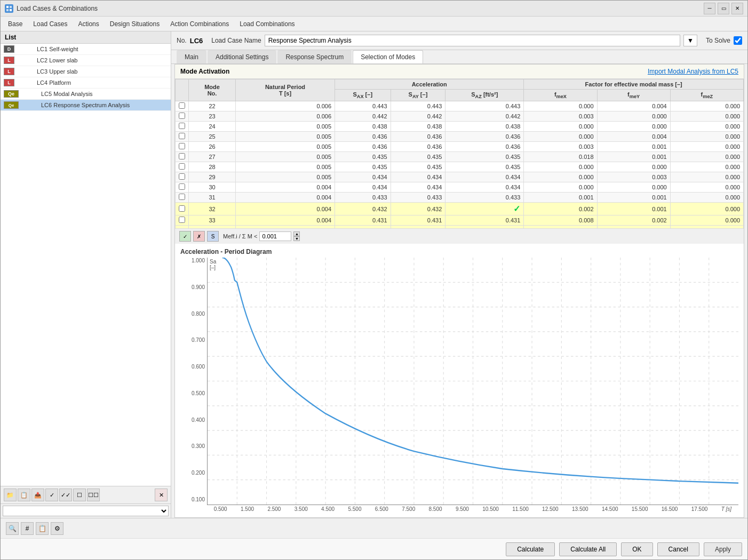  What do you see at coordinates (418, 95) in the screenshot?
I see `col-say: SAY [–]` at bounding box center [418, 95].